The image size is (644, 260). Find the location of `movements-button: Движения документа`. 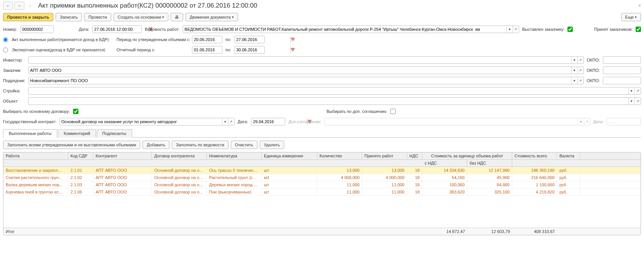

movements-button: Движения документа is located at coordinates (212, 17).